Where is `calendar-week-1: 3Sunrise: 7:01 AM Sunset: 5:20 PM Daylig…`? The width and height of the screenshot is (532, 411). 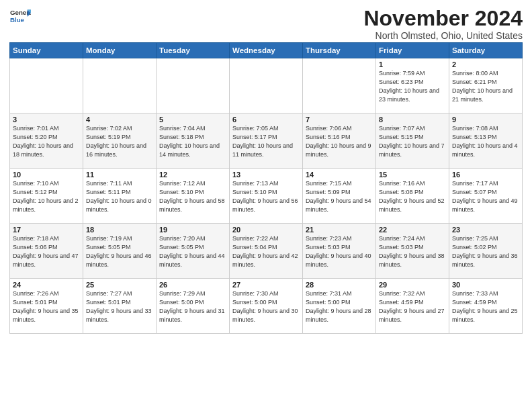 calendar-week-1: 3Sunrise: 7:01 AM Sunset: 5:20 PM Daylig… is located at coordinates (266, 141).